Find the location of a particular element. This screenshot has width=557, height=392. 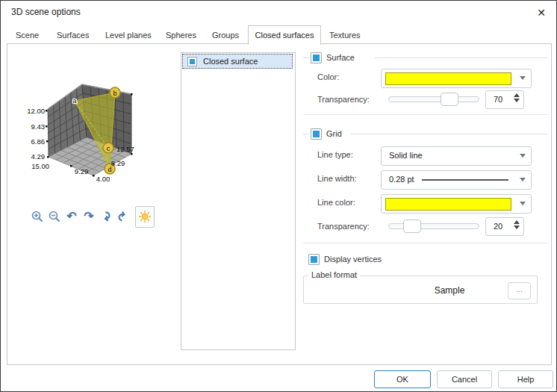

list-item: Closed surface is located at coordinates (237, 61).